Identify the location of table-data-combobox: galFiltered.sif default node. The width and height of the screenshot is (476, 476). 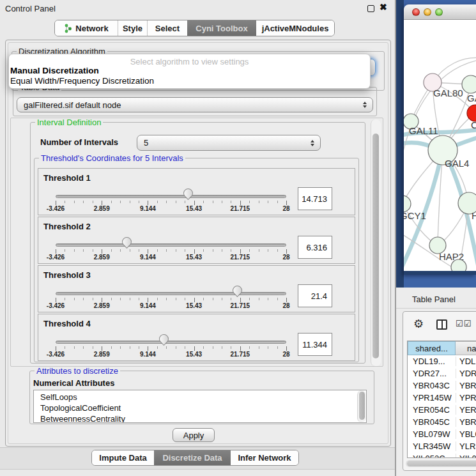
(195, 105).